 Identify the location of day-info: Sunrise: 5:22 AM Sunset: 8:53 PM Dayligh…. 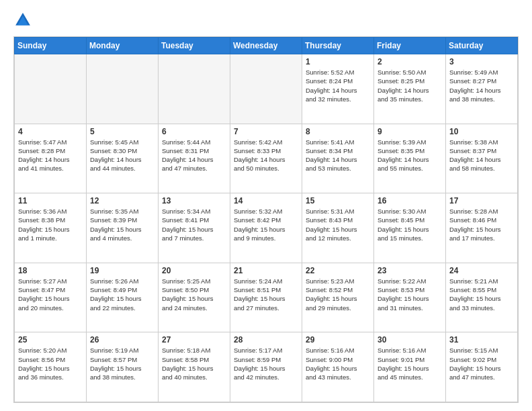
(410, 294).